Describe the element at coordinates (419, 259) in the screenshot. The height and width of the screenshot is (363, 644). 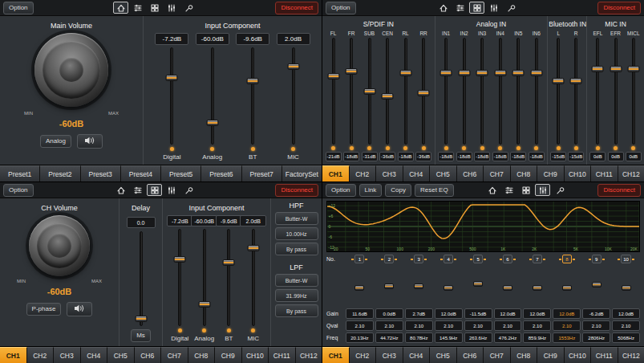
I see `band-number: 3` at that location.